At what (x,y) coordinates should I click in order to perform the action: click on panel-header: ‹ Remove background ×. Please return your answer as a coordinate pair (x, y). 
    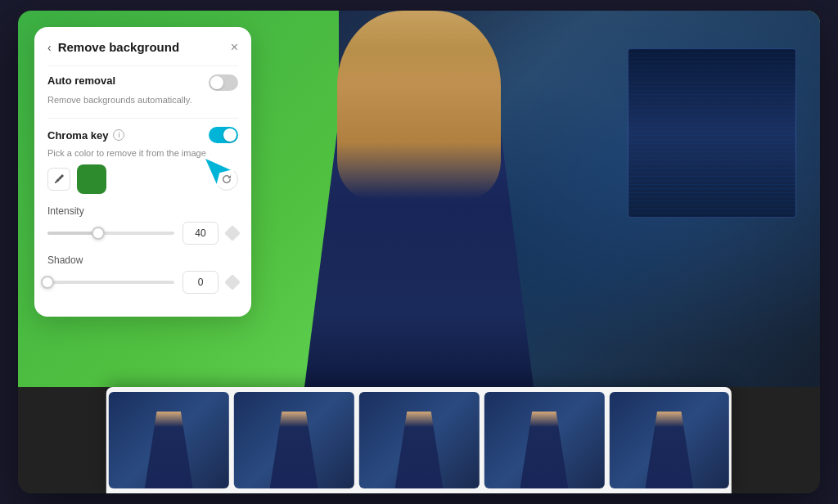
    Looking at the image, I should click on (142, 47).